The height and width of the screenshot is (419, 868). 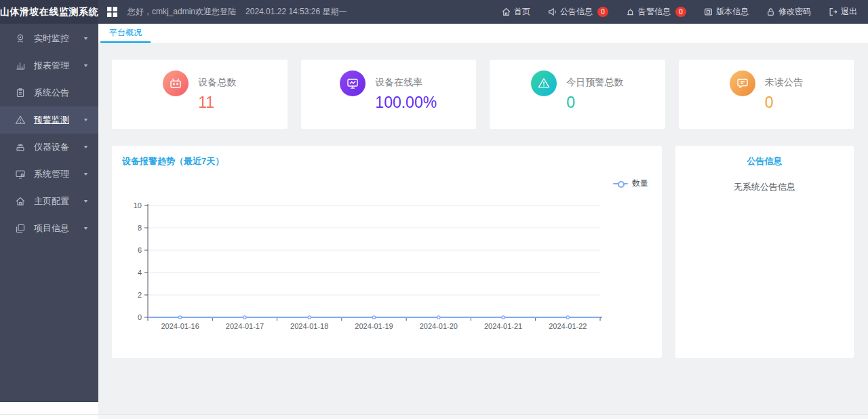 I want to click on sidebar-item-report-management: 报表管理 ▼, so click(x=49, y=66).